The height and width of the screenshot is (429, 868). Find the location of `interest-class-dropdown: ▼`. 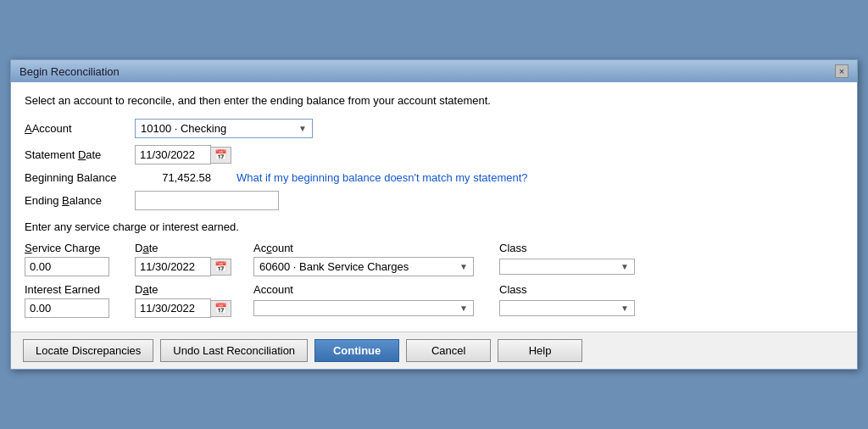

interest-class-dropdown: ▼ is located at coordinates (567, 309).